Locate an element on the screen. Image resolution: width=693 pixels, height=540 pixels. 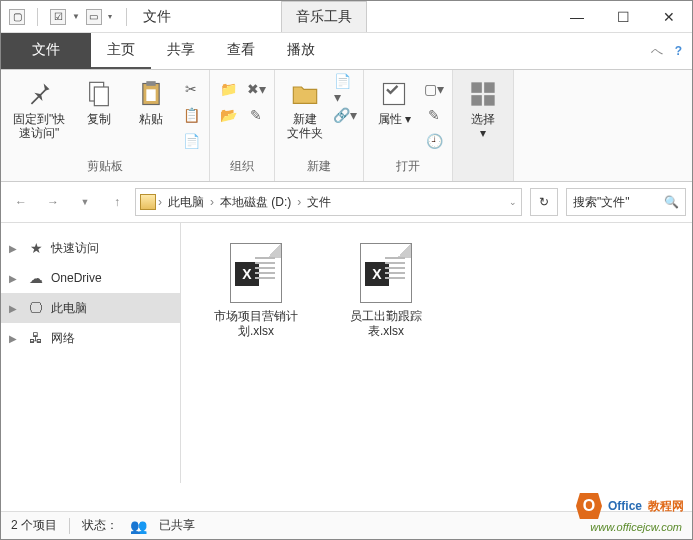
copy-label: 复制 is located at coordinates (99, 119).